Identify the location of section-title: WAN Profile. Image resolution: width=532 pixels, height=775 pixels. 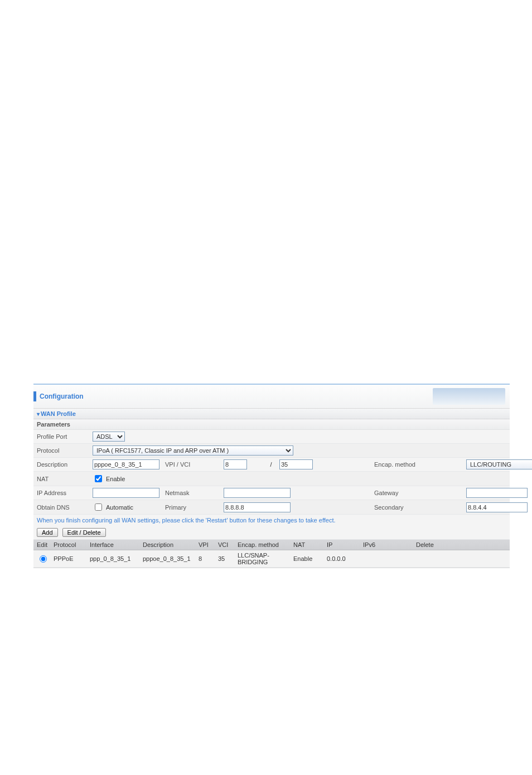
(272, 414).